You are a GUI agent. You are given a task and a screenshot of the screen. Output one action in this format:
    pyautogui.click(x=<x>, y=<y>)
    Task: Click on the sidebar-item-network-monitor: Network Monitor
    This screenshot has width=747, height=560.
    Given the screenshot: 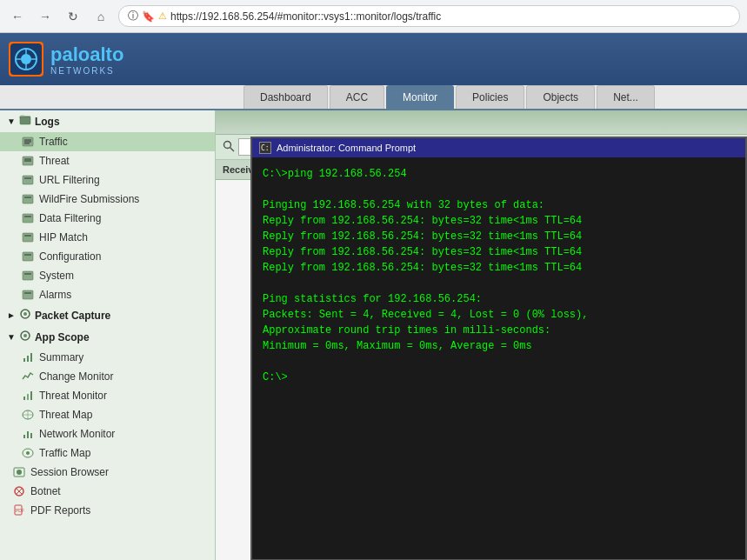 What is the action you would take?
    pyautogui.click(x=108, y=434)
    